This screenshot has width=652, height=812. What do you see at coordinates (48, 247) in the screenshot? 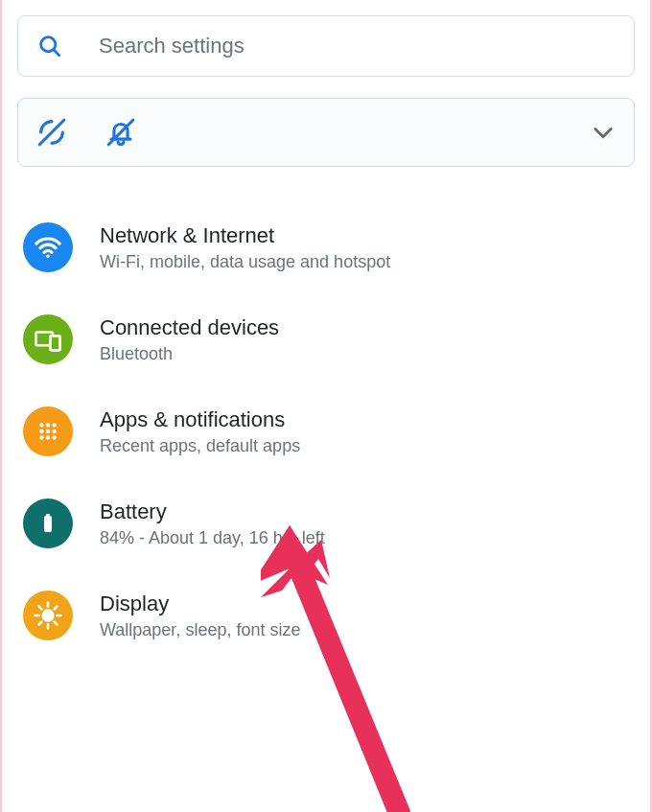
I see `wifi-icon` at bounding box center [48, 247].